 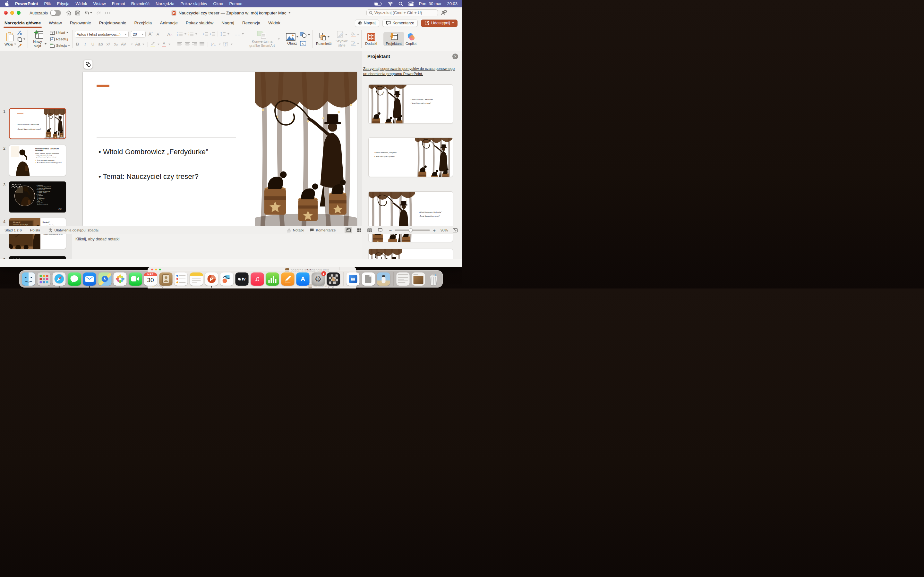 What do you see at coordinates (214, 44) in the screenshot?
I see `text-direction-button: A` at bounding box center [214, 44].